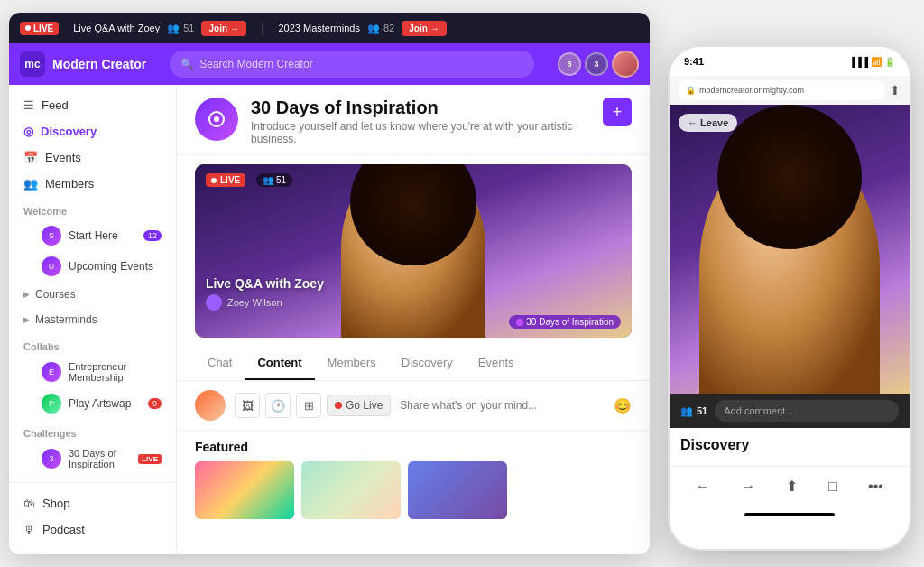 This screenshot has width=924, height=567. Describe the element at coordinates (875, 487) in the screenshot. I see `phone-more-button: •••` at that location.